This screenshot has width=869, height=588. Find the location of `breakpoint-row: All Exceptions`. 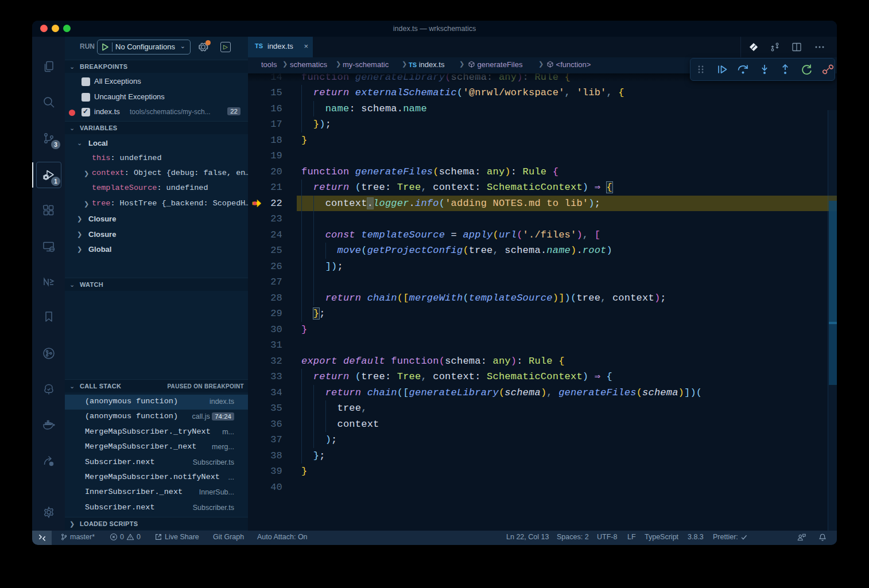

breakpoint-row: All Exceptions is located at coordinates (156, 82).